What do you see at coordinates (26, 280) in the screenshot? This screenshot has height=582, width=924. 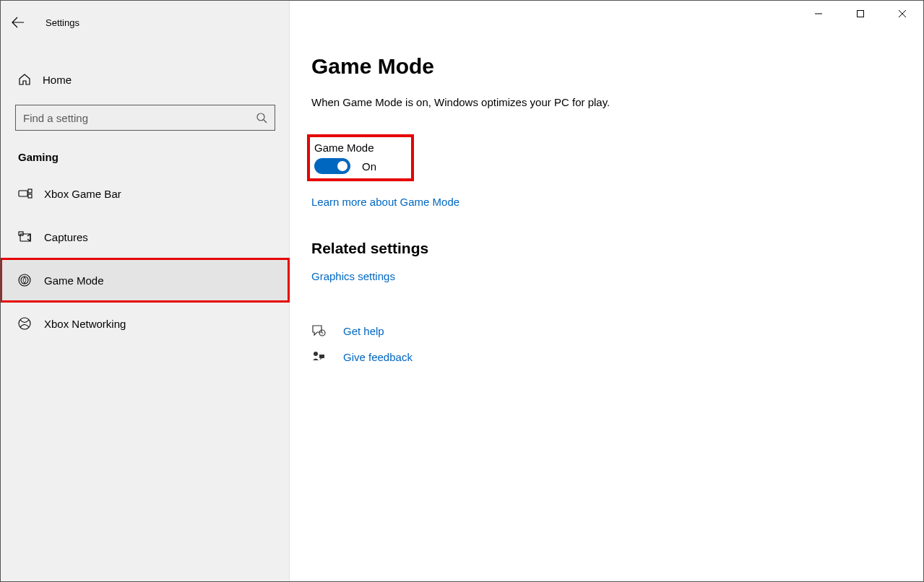 I see `game-mode-icon` at bounding box center [26, 280].